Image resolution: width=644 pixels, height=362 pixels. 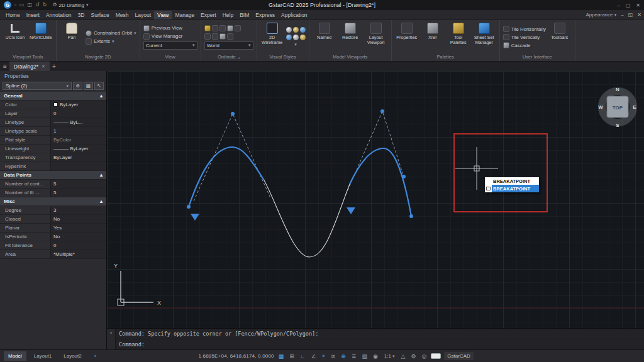 I want to click on property-row-transparency: Transparency ByLayer, so click(x=53, y=158).